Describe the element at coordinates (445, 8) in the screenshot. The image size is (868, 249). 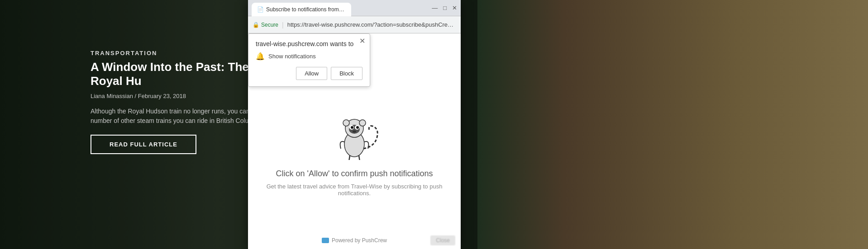
I see `maximize-button: □` at that location.